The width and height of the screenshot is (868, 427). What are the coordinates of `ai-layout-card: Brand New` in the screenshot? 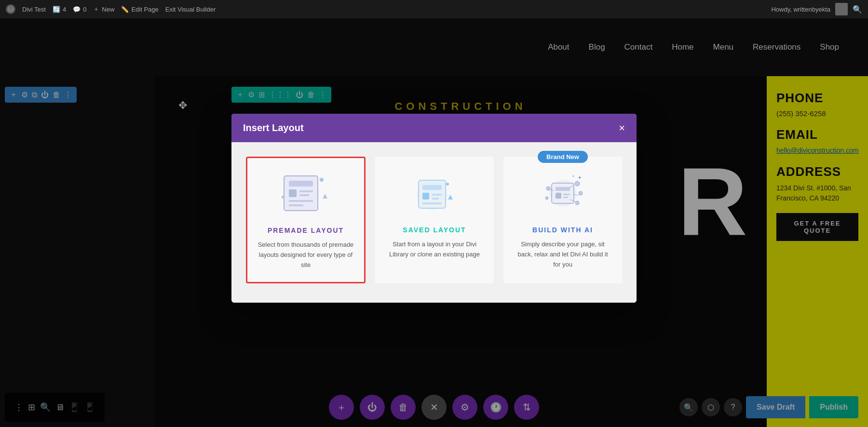 It's located at (563, 220).